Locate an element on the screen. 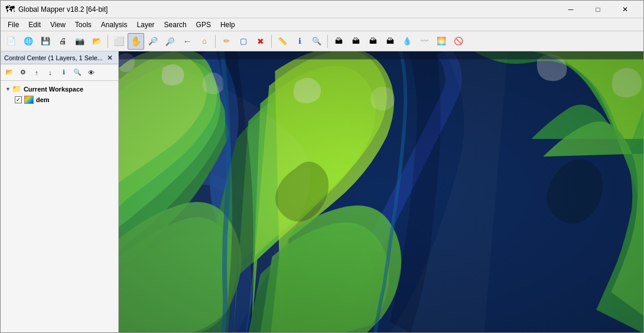  capture-button: 📷 is located at coordinates (80, 41).